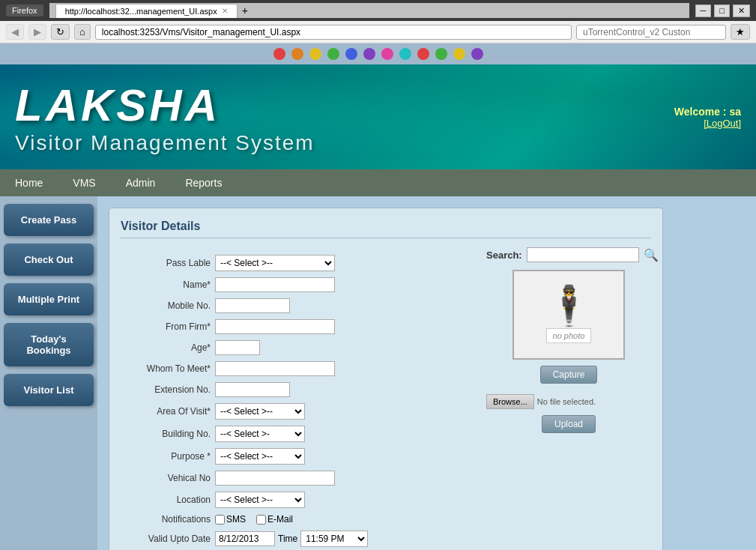  I want to click on pass-label-select: --< Select >--, so click(275, 263).